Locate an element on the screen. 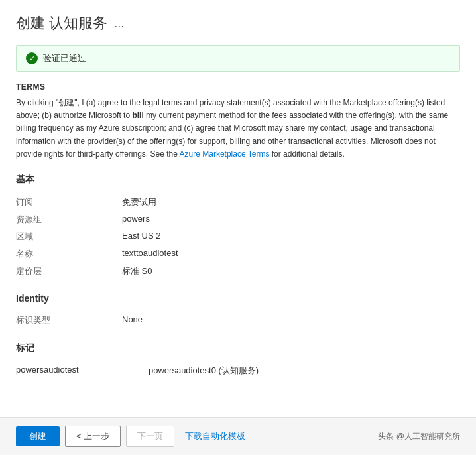 Image resolution: width=476 pixels, height=455 pixels. label-resource-group: 资源组 is located at coordinates (69, 220).